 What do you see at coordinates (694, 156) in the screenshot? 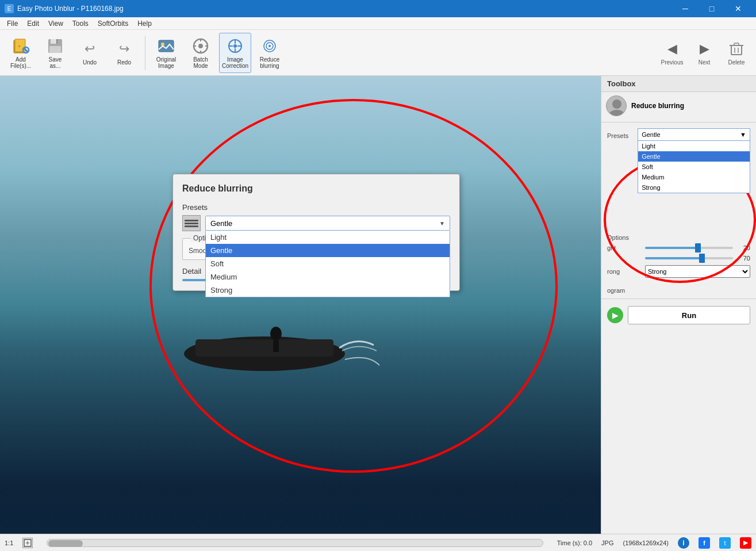
I see `toolbox-preset-gentle: Gentle` at bounding box center [694, 156].